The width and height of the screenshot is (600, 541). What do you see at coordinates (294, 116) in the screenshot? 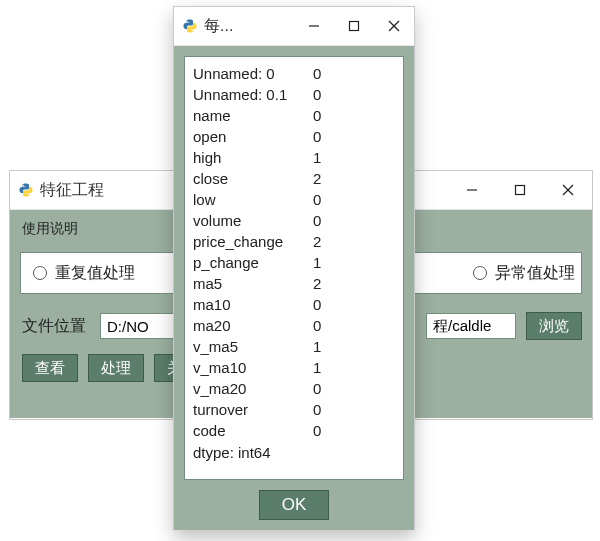
I see `series-row: name0` at bounding box center [294, 116].